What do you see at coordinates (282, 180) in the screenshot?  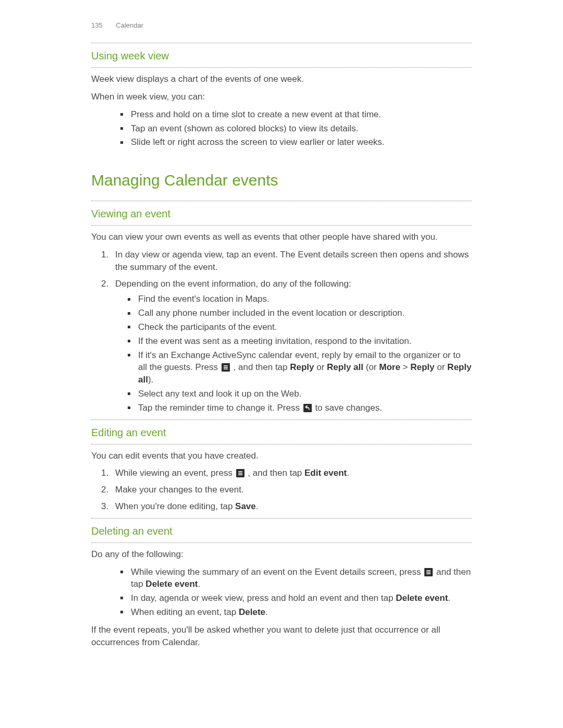 I see `heading-managing: Managing Calendar events` at bounding box center [282, 180].